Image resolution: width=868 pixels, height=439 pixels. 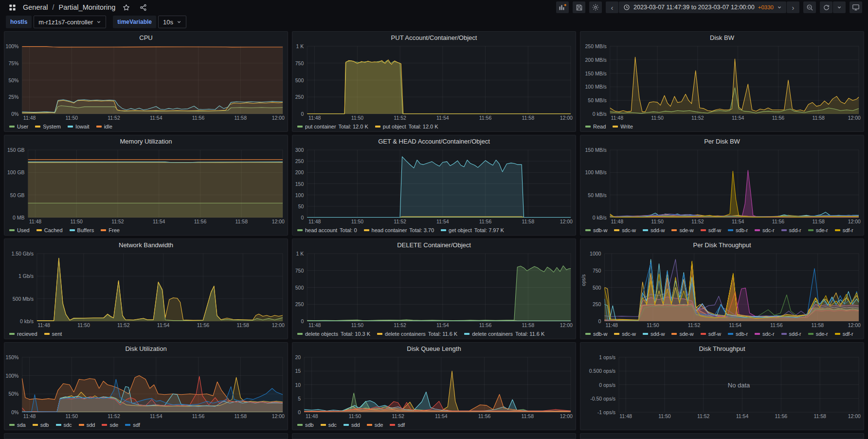 What do you see at coordinates (596, 127) in the screenshot?
I see `legend-item: Read` at bounding box center [596, 127].